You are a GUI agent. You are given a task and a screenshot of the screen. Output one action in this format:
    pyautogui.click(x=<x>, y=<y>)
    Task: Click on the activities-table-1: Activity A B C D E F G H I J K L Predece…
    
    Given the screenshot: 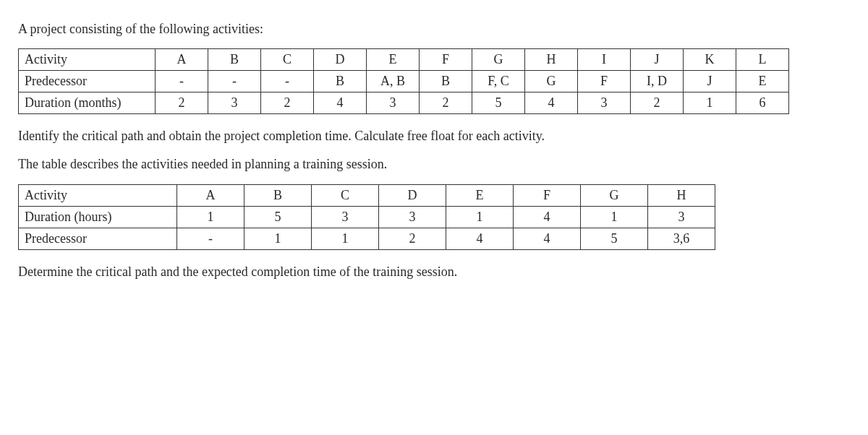 What is the action you would take?
    pyautogui.click(x=404, y=81)
    